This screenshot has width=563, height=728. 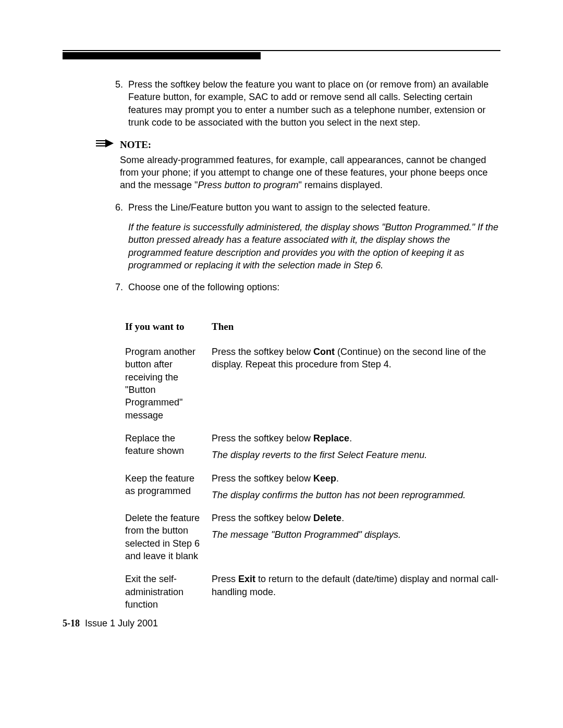 I want to click on table-row: Delete the feature from the button selec…, so click(x=323, y=537).